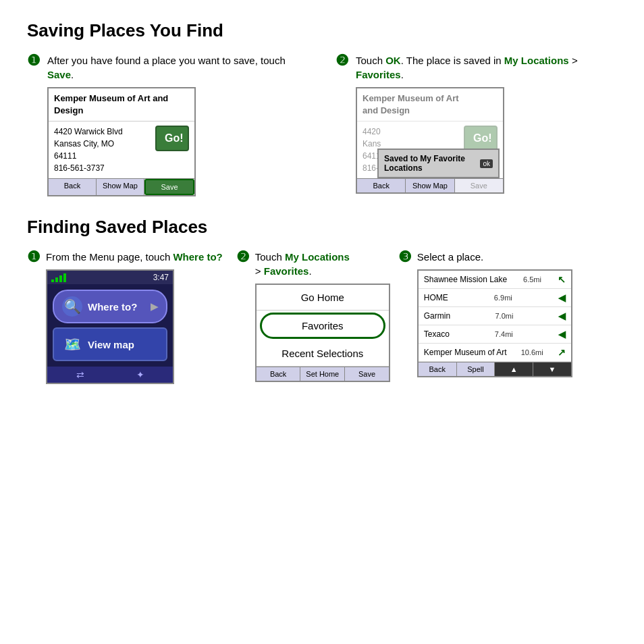 The image size is (644, 644). What do you see at coordinates (532, 279) in the screenshot?
I see `list-item-0-dist: 6.5mi` at bounding box center [532, 279].